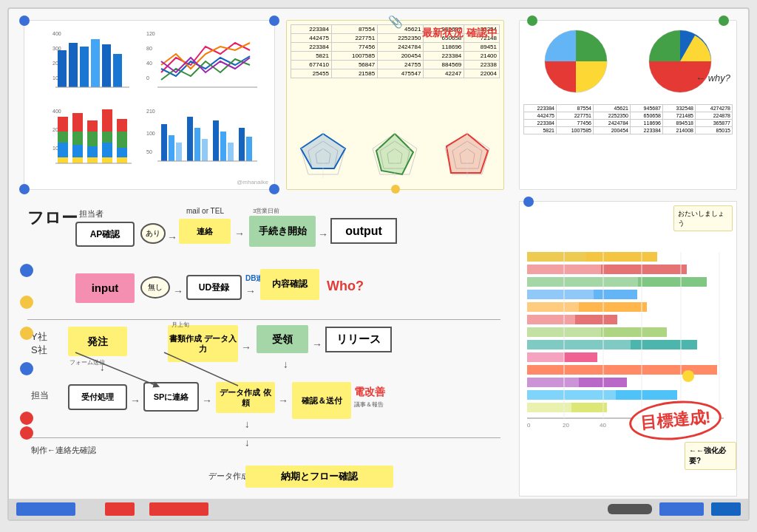  Describe the element at coordinates (282, 339) in the screenshot. I see `jushuu-sticky: 受領` at that location.